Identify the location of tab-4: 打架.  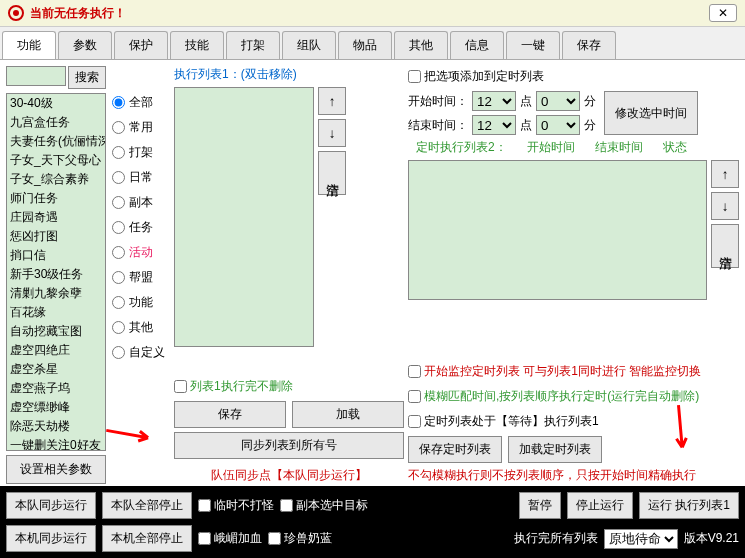
(253, 45).